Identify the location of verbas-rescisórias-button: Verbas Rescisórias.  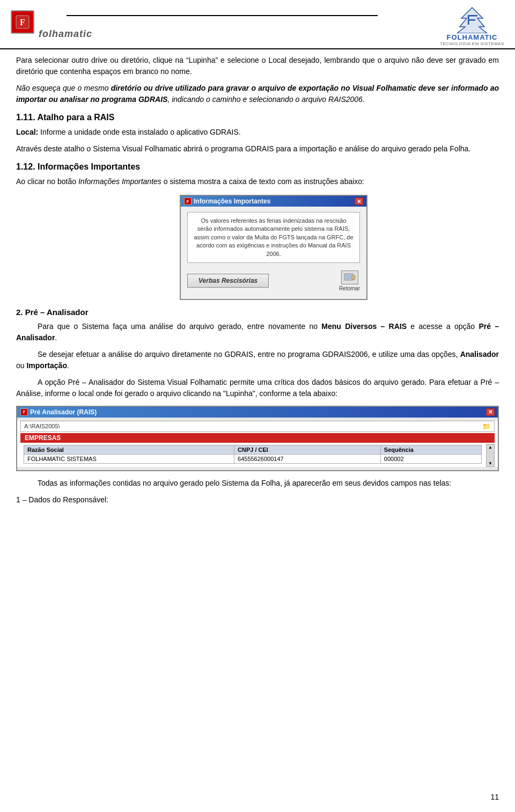
(228, 281).